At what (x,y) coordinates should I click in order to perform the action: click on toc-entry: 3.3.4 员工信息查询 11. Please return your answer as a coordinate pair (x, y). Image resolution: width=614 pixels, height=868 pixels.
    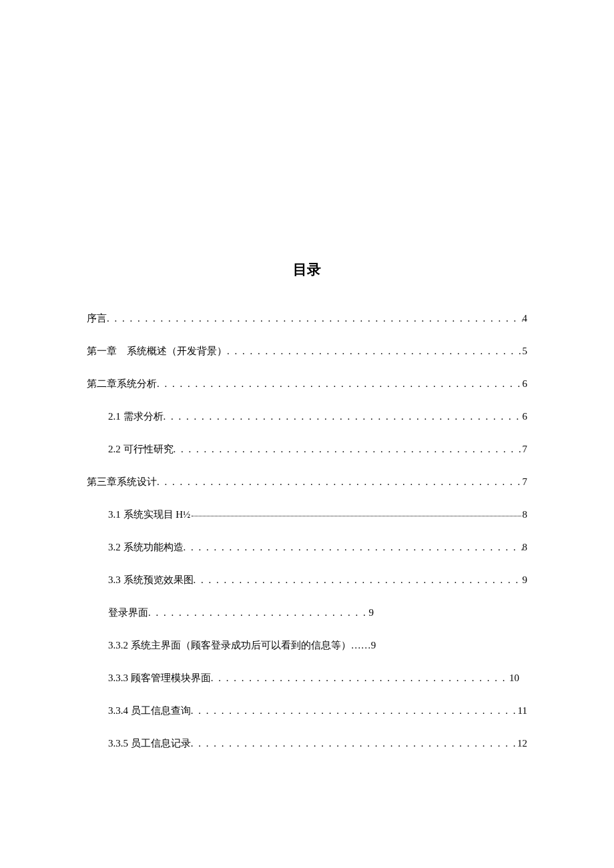
    Looking at the image, I should click on (307, 711).